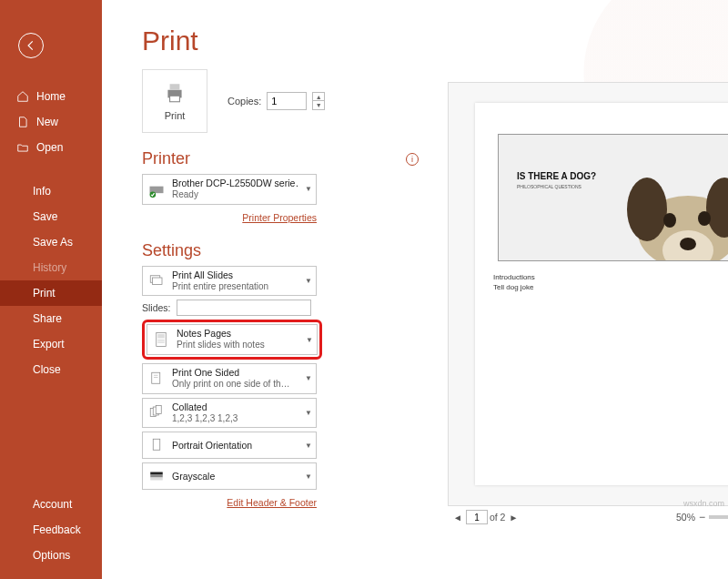 The image size is (728, 579). I want to click on page-number-input, so click(477, 517).